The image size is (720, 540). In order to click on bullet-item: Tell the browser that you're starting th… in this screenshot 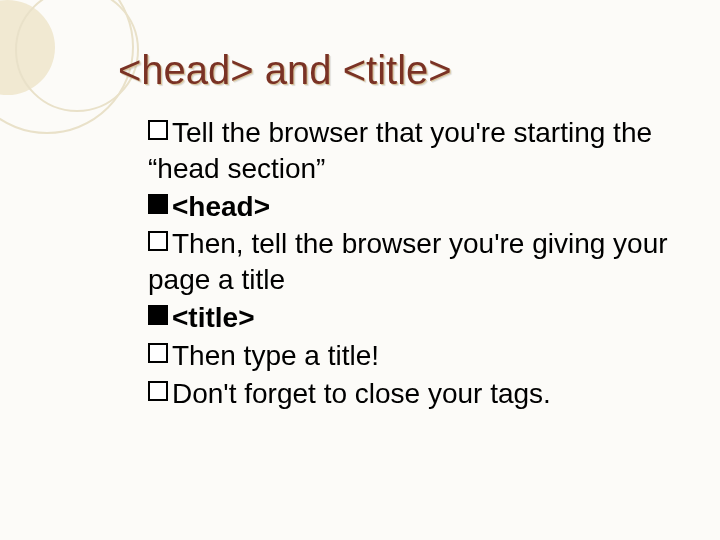, I will do `click(413, 151)`.